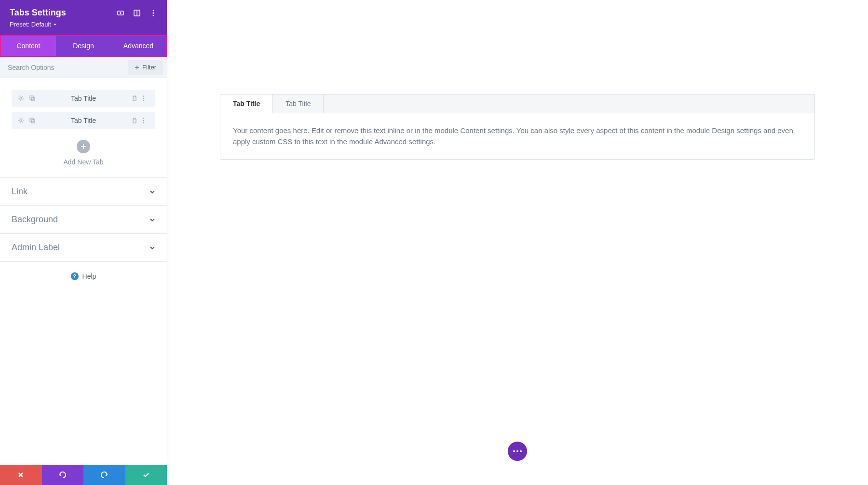  I want to click on accordion-title: Link, so click(19, 192).